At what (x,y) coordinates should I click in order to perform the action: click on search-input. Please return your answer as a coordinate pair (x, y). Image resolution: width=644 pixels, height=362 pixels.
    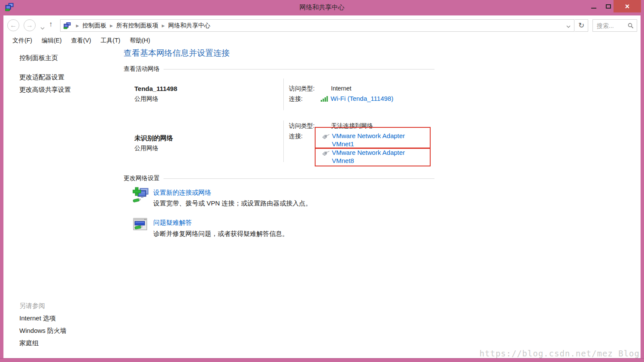
    Looking at the image, I should click on (610, 26).